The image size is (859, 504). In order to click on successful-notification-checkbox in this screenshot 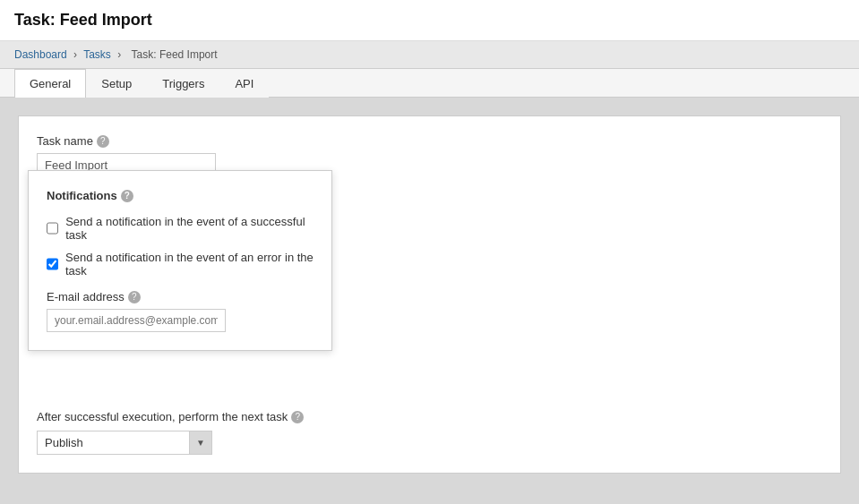, I will do `click(52, 228)`.